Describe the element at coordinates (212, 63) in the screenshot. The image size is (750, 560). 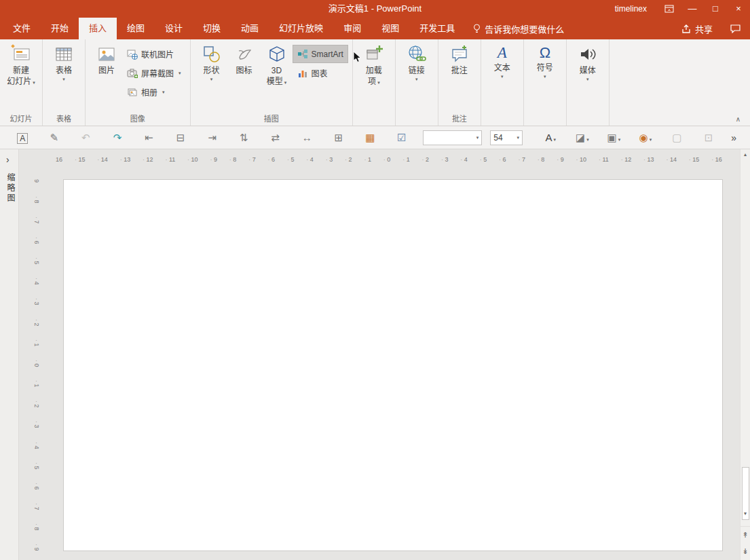
I see `shapes-button: 形状 ▾` at that location.